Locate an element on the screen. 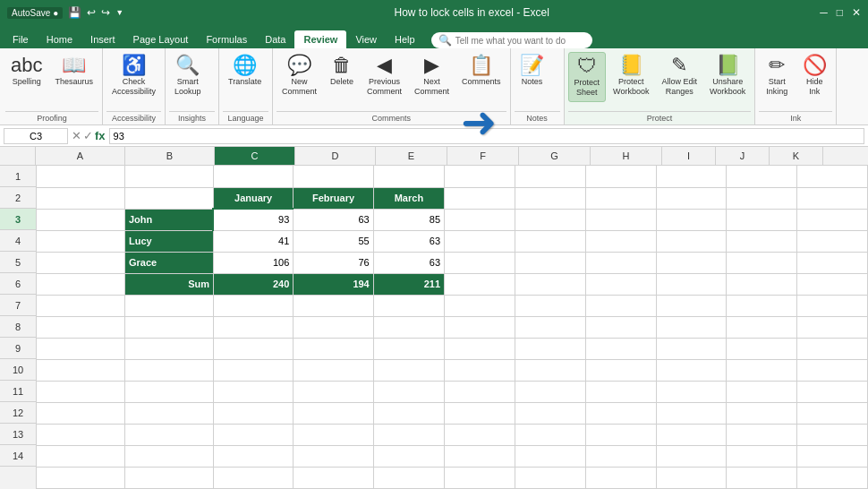  cell-j1 is located at coordinates (762, 176).